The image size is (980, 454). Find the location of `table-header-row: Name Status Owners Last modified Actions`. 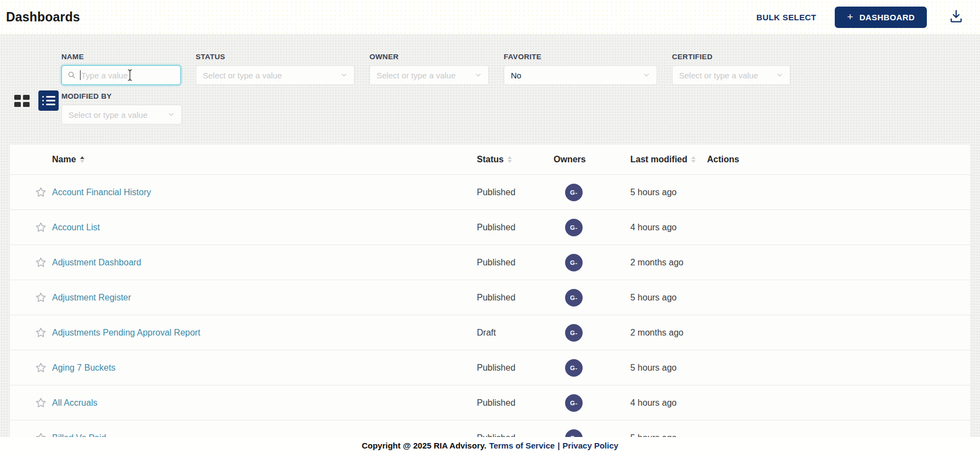

table-header-row: Name Status Owners Last modified Actions is located at coordinates (490, 160).